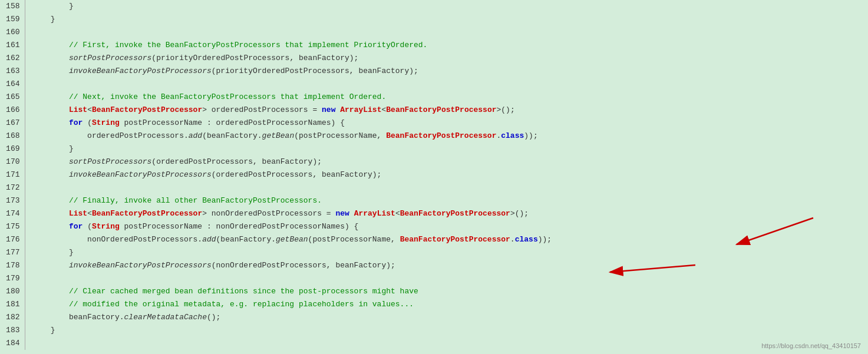  What do you see at coordinates (447, 162) in the screenshot?
I see `line-content: sortPostProcessors(orderedPostProcessors…` at bounding box center [447, 162].